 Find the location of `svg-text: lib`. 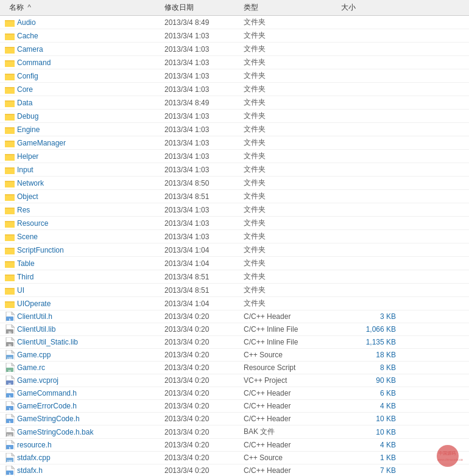

svg-text: lib is located at coordinates (10, 346).